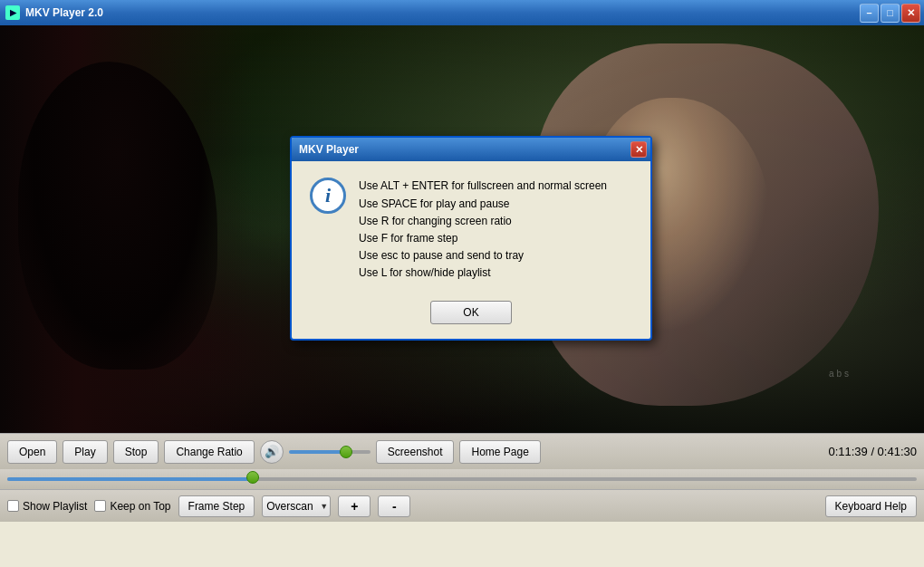  What do you see at coordinates (54, 13) in the screenshot?
I see `title-bar-left: ▶ MKV Player 2.0` at bounding box center [54, 13].